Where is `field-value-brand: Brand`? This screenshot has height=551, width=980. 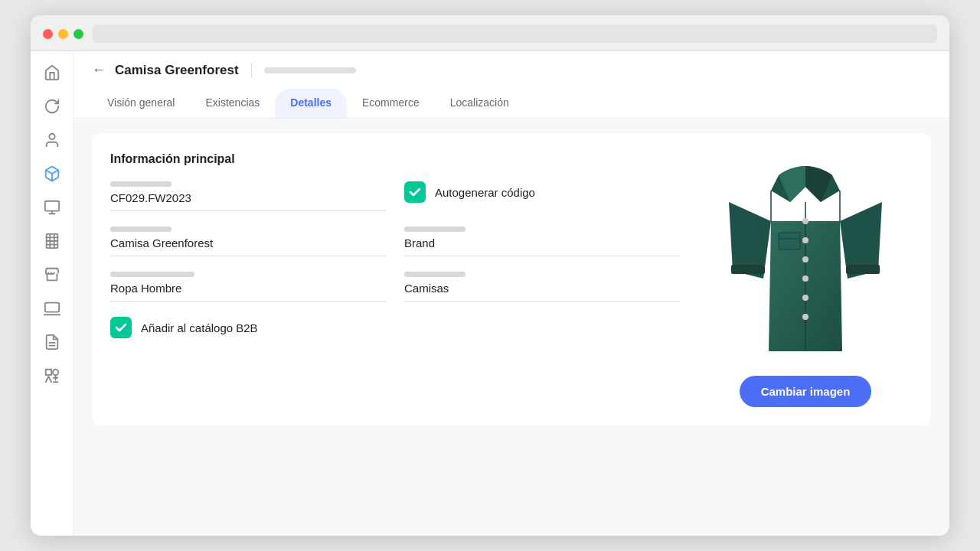 field-value-brand: Brand is located at coordinates (542, 246).